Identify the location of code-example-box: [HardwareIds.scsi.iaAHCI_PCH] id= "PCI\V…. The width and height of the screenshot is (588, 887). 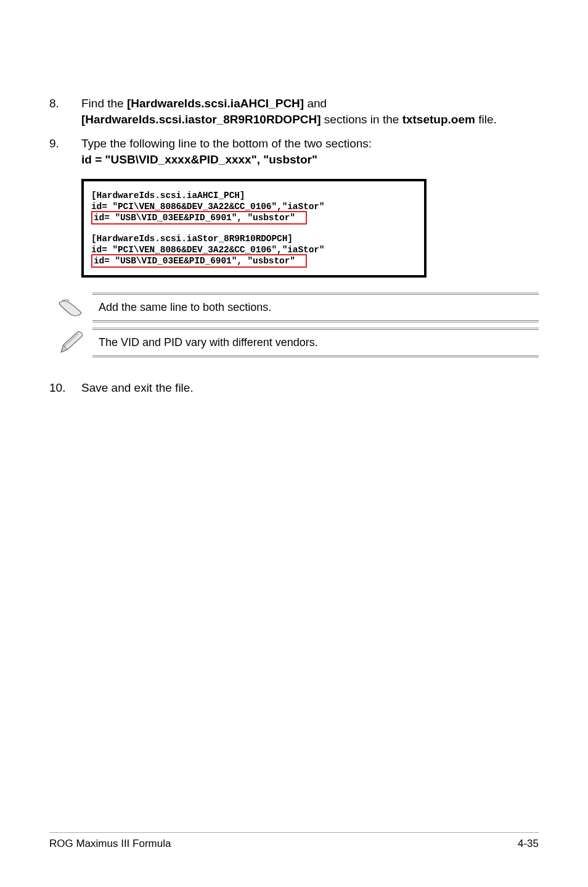
(254, 228).